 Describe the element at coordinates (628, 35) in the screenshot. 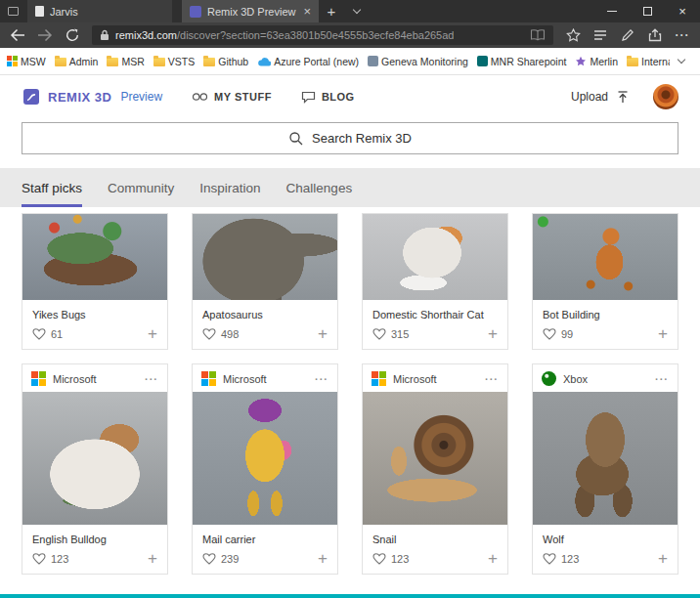

I see `web-note-button` at that location.